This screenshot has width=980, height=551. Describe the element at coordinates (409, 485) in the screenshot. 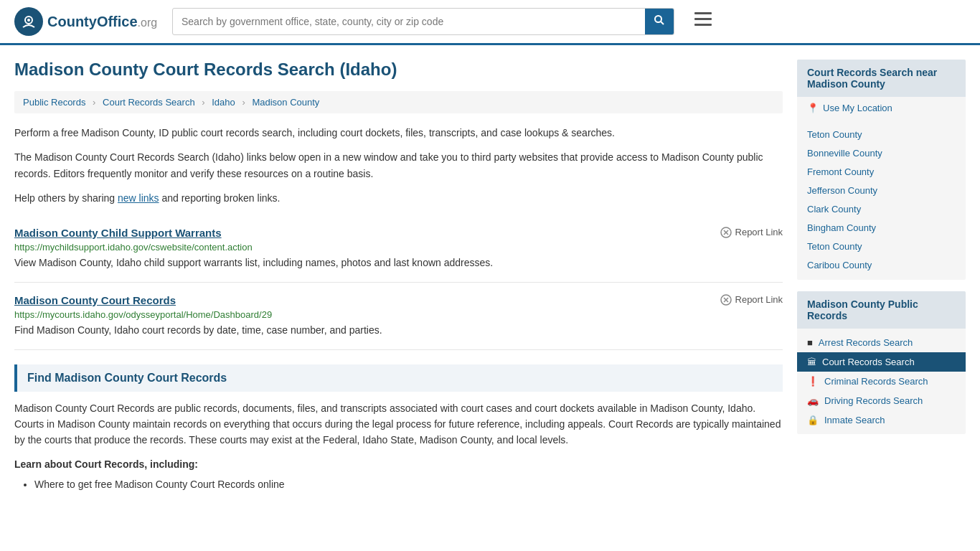

I see `bullet-list: Where to get free Madison County Court R…` at that location.